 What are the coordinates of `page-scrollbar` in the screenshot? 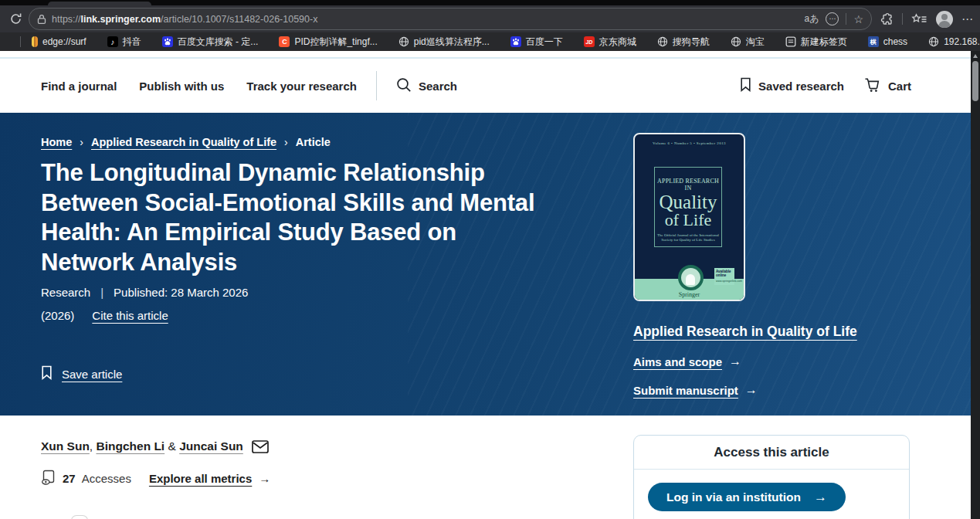 It's located at (975, 285).